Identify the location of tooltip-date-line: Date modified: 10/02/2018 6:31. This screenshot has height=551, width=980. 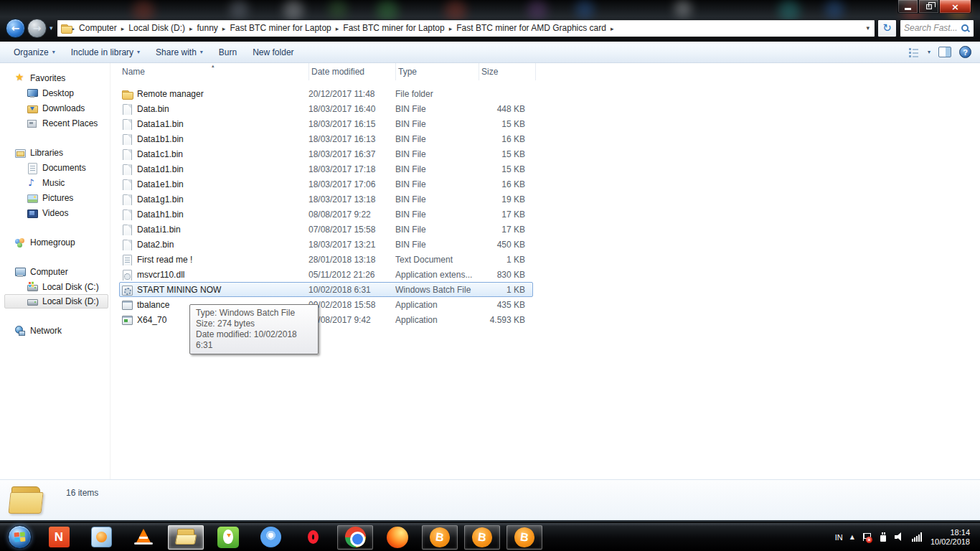
(254, 340).